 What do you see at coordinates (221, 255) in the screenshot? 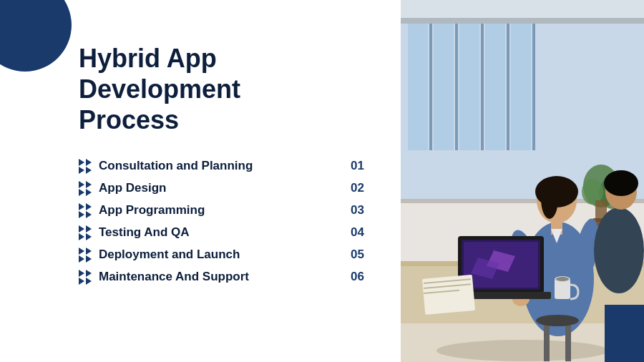
I see `item-label: Deployment and Launch` at bounding box center [221, 255].